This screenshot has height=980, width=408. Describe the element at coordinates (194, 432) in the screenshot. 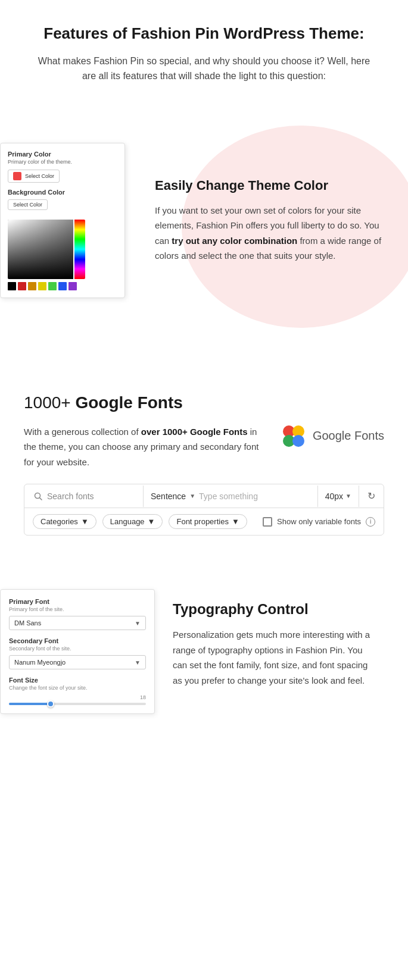

I see `fonts-desc-bold: over 1000+ Google Fonts` at that location.